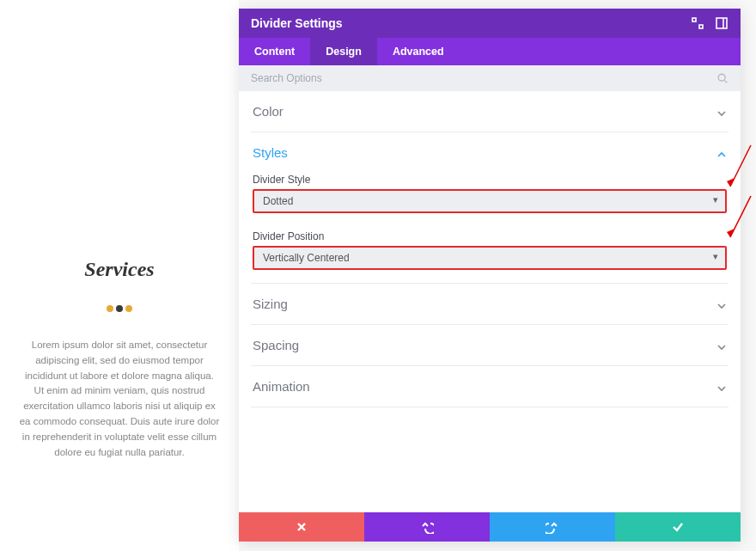  I want to click on section-styles-label: Styles, so click(270, 153).